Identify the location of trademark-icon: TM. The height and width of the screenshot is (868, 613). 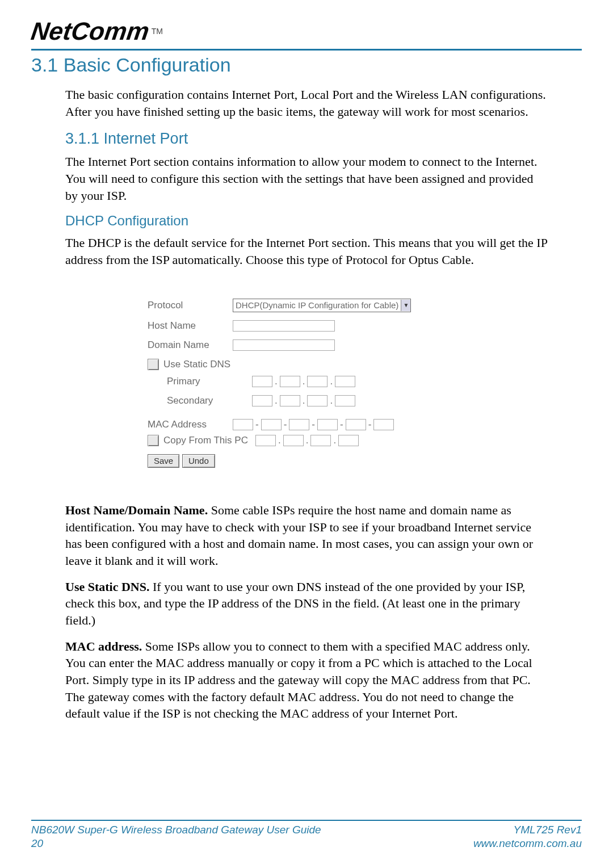
(157, 31).